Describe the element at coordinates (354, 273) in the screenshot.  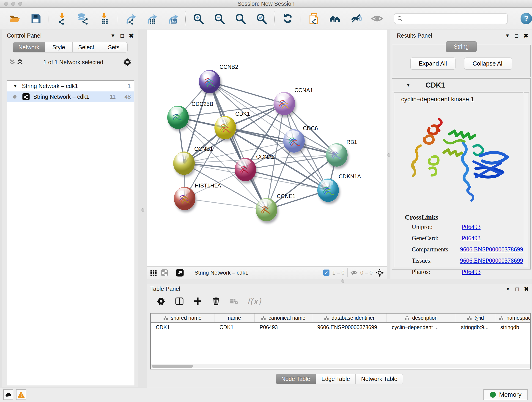
I see `hidden-eye-icon` at that location.